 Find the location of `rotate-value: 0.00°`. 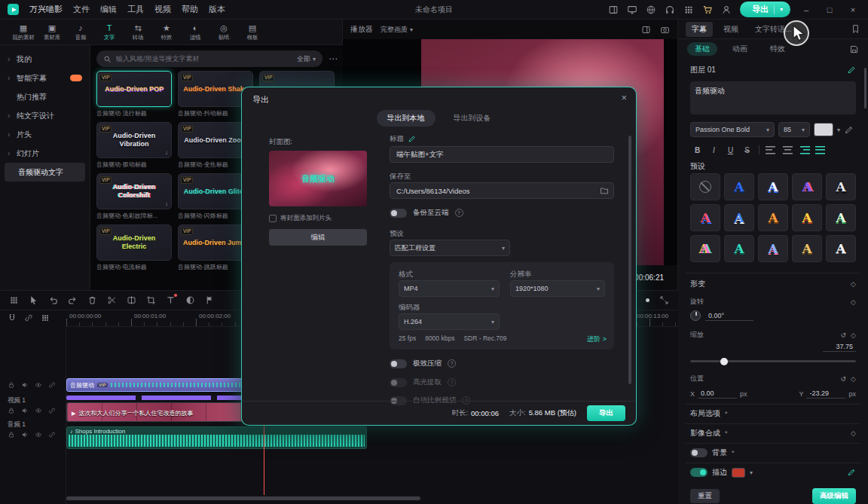

rotate-value: 0.00° is located at coordinates (729, 316).